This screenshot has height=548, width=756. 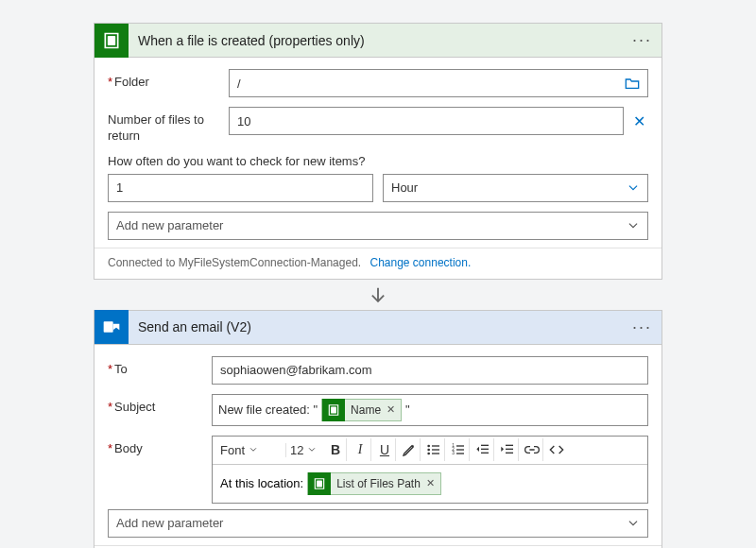 What do you see at coordinates (378, 328) in the screenshot?
I see `action-header: Send an email (V2) ···` at bounding box center [378, 328].